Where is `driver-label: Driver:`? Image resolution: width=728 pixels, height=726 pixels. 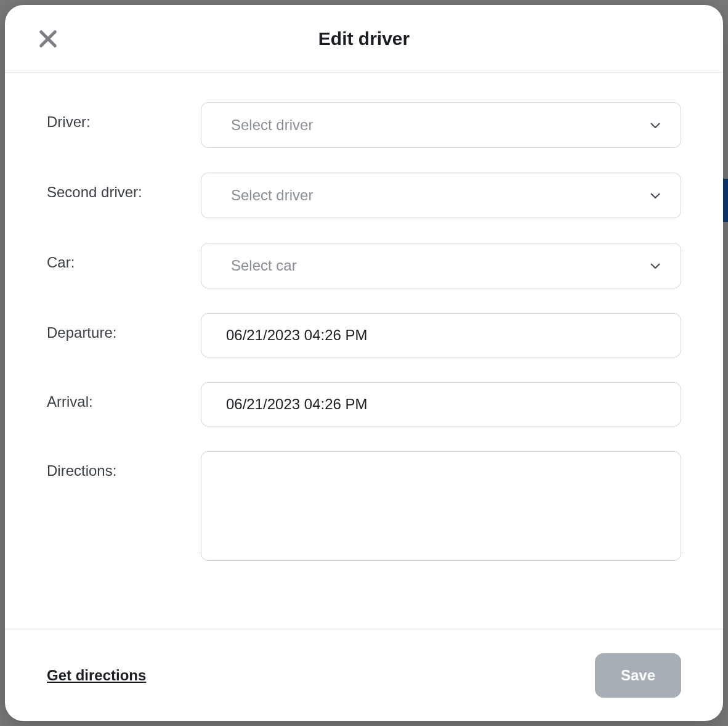
driver-label: Driver: is located at coordinates (124, 116).